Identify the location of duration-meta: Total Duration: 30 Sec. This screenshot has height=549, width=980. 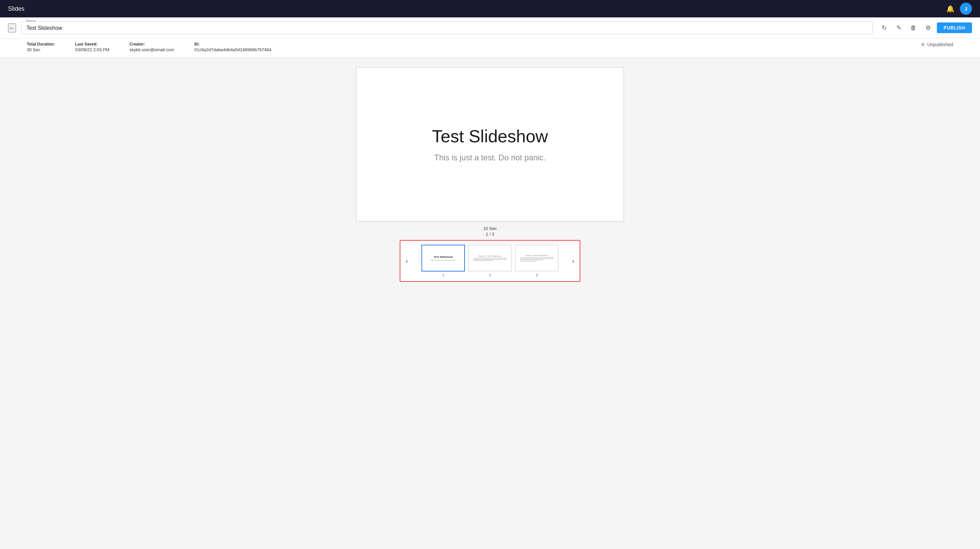
(41, 47).